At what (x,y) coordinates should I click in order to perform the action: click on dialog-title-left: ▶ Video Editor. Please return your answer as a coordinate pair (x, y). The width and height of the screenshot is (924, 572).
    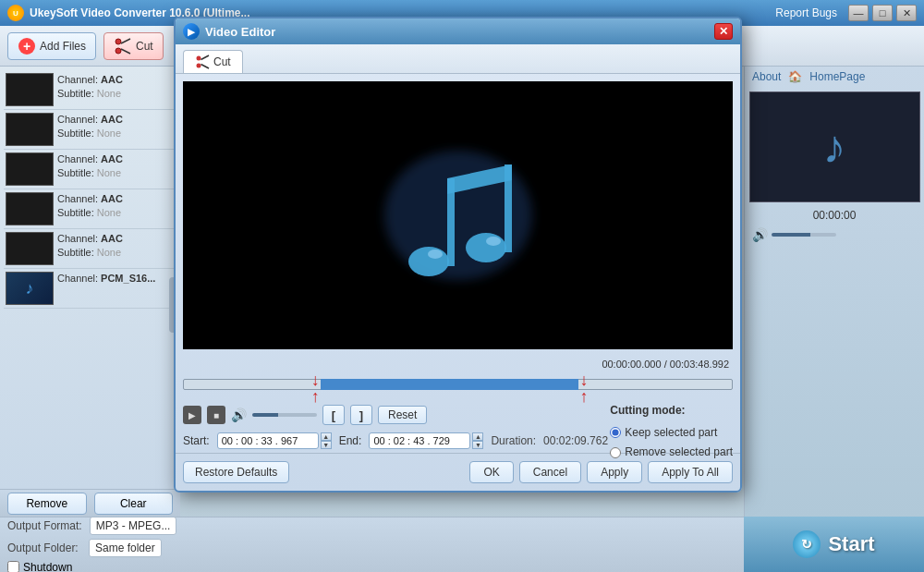
    Looking at the image, I should click on (229, 31).